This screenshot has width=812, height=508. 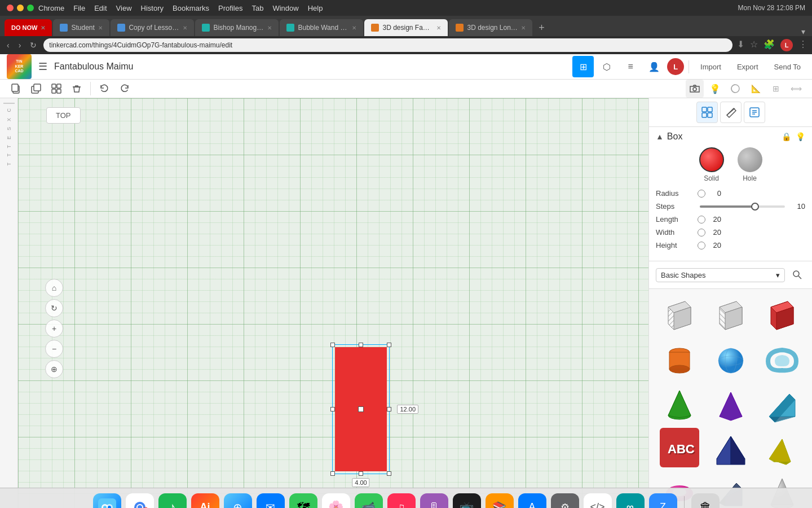 What do you see at coordinates (354, 28) in the screenshot?
I see `tab-bubble-close: ✕` at bounding box center [354, 28].